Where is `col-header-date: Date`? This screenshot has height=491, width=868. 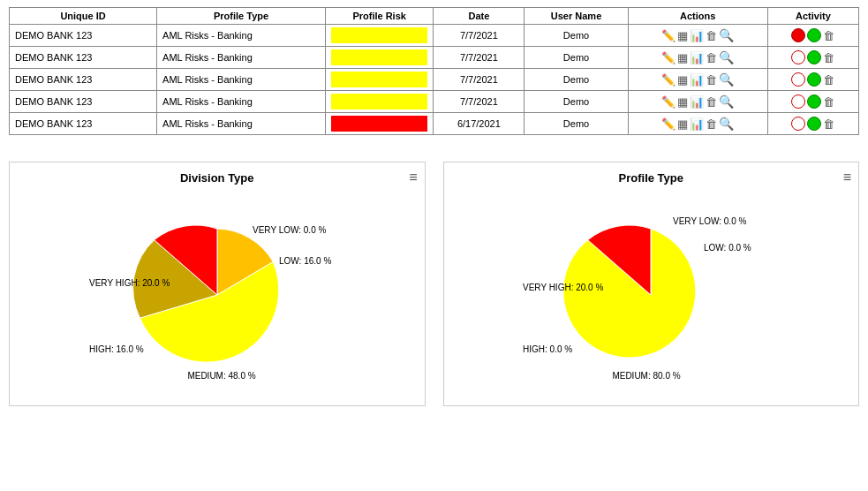
col-header-date: Date is located at coordinates (479, 16).